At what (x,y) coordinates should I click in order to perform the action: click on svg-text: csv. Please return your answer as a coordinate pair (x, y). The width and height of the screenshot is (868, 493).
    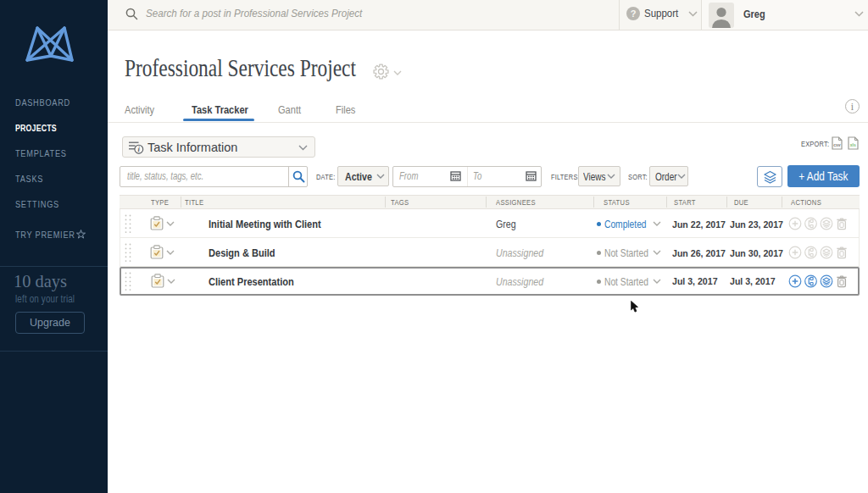
    Looking at the image, I should click on (837, 145).